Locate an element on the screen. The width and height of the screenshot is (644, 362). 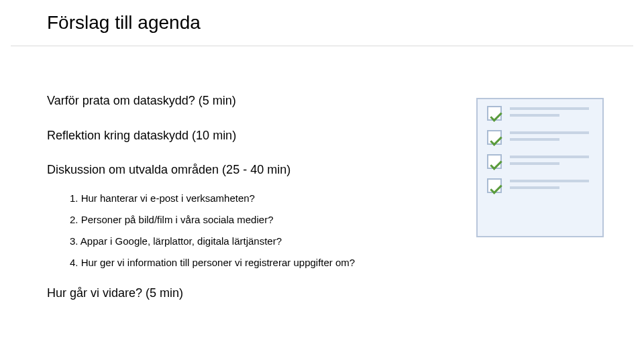
agenda-item: Reflektion kring dataskydd (10 min) is located at coordinates (235, 136).